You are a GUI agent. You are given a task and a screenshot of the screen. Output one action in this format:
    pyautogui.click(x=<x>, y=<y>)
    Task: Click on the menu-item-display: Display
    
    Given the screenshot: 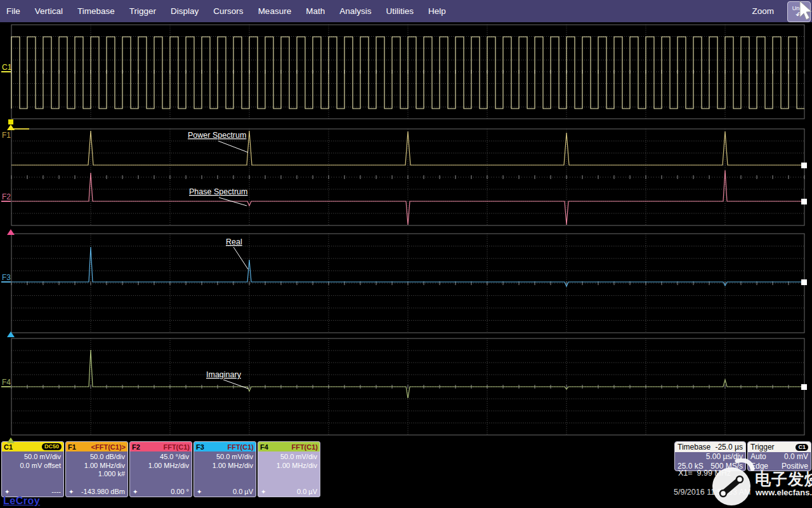 What is the action you would take?
    pyautogui.click(x=185, y=11)
    